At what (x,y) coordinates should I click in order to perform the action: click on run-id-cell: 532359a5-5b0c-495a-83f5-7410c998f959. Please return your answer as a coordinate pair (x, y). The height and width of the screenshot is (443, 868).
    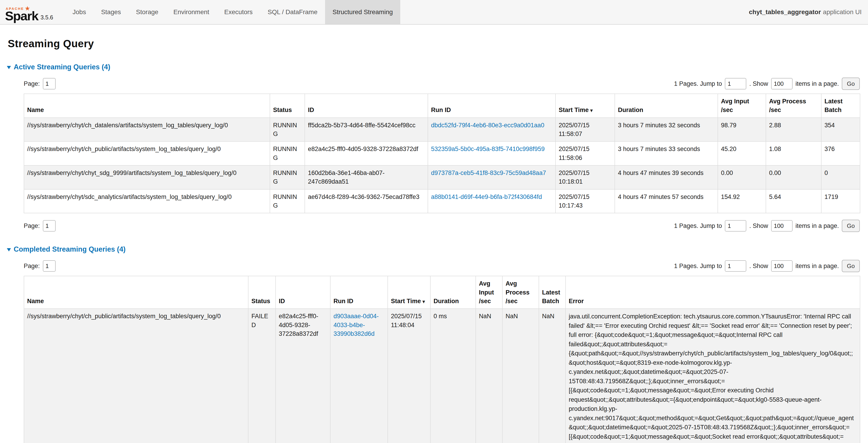
    Looking at the image, I should click on (492, 154).